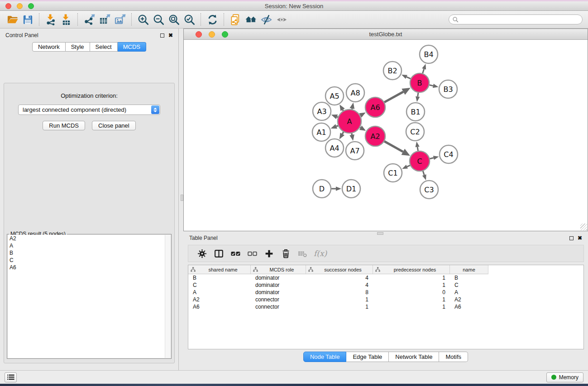 This screenshot has width=588, height=386. Describe the element at coordinates (8, 6) in the screenshot. I see `close-window-button` at that location.